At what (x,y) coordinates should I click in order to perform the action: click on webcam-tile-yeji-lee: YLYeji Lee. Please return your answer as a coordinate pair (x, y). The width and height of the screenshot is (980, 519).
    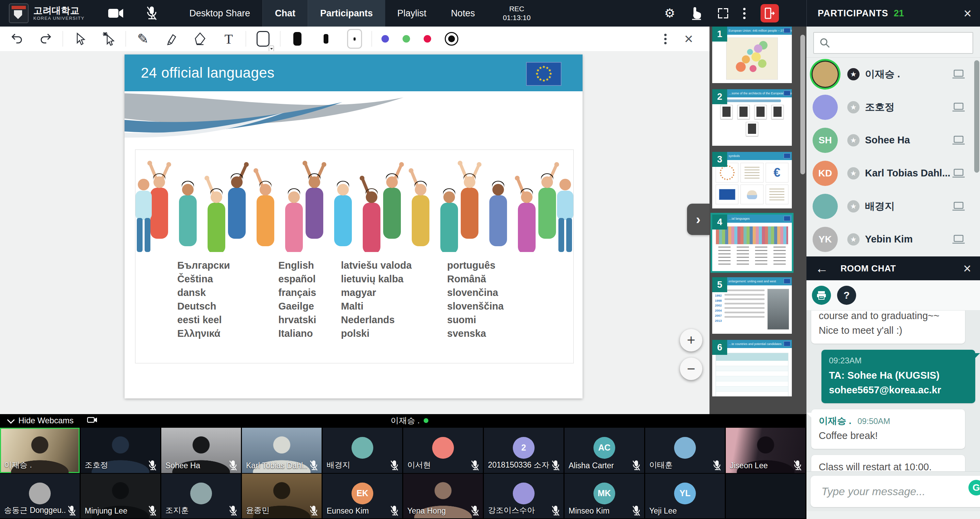
    Looking at the image, I should click on (685, 496).